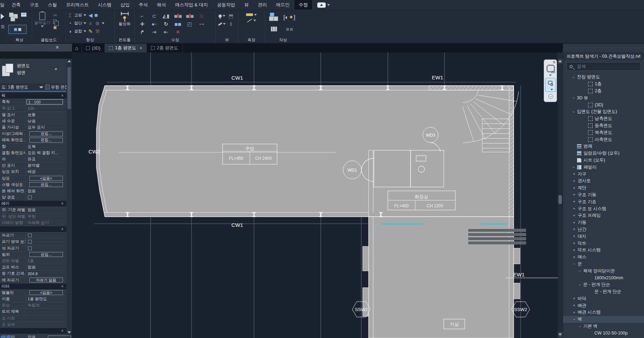 The width and height of the screenshot is (644, 338). Describe the element at coordinates (33, 287) in the screenshot. I see `property-row: 이터∧` at that location.